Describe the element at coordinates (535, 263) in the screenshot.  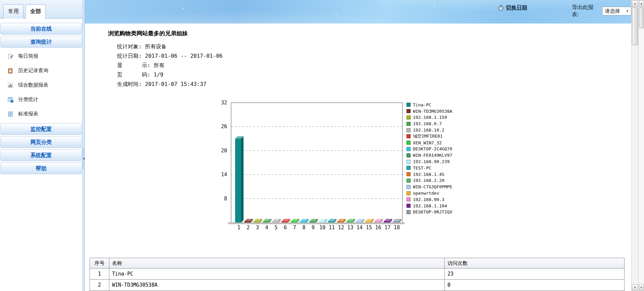
I see `table-header-cell: 访问次数` at that location.